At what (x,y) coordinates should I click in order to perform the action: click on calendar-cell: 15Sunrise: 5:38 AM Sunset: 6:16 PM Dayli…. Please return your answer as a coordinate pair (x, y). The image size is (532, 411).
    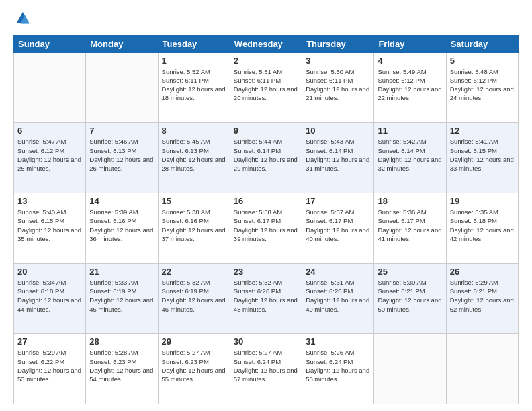
    Looking at the image, I should click on (193, 228).